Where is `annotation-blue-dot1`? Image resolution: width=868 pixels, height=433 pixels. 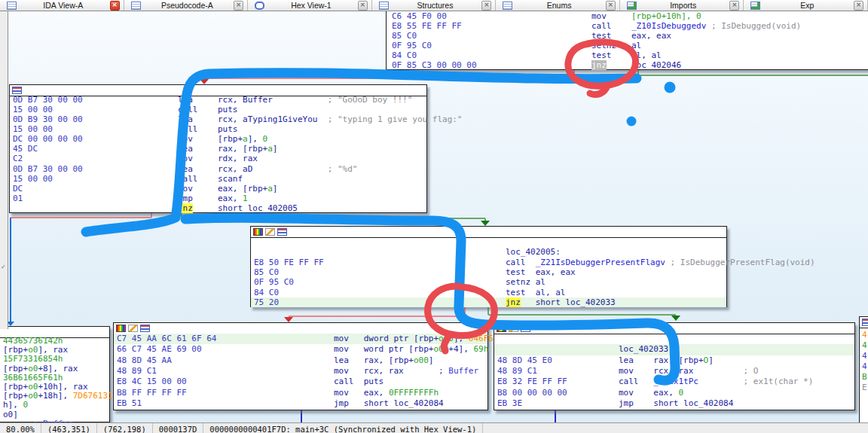
annotation-blue-dot1 is located at coordinates (671, 87).